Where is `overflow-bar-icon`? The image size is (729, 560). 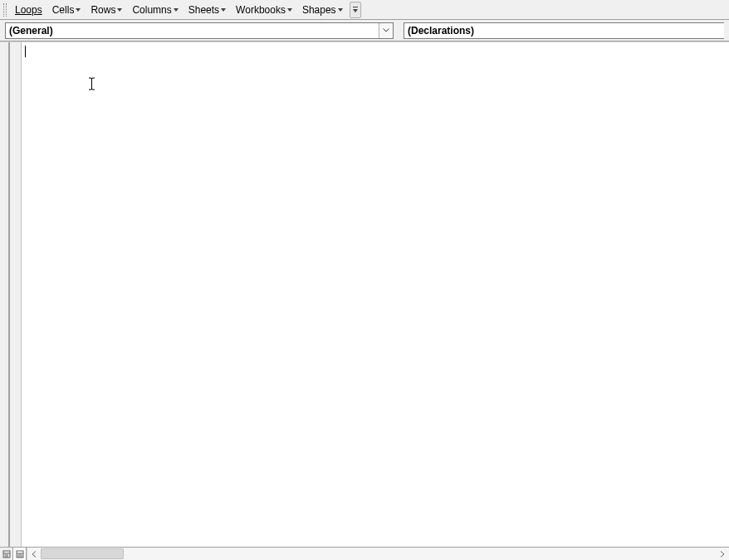
overflow-bar-icon is located at coordinates (355, 7).